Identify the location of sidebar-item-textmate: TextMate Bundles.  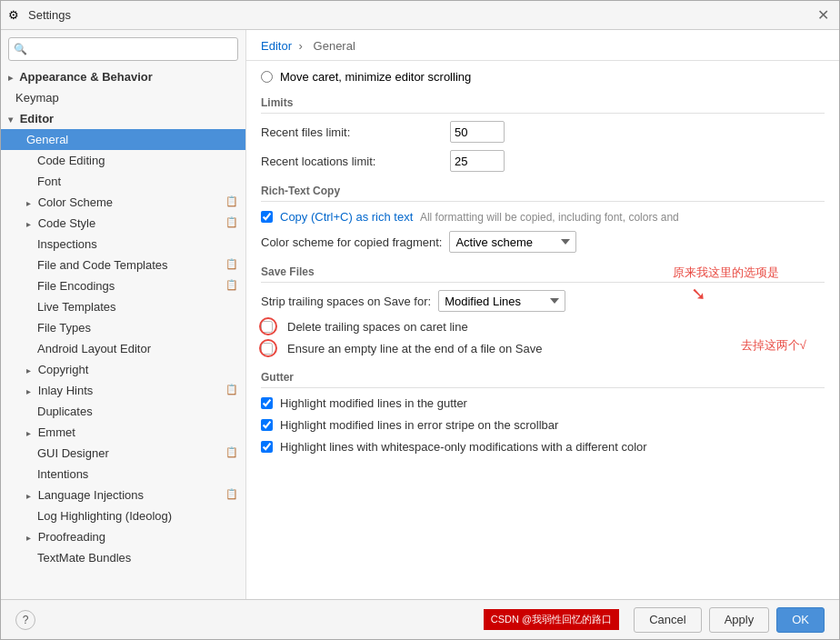
(124, 558).